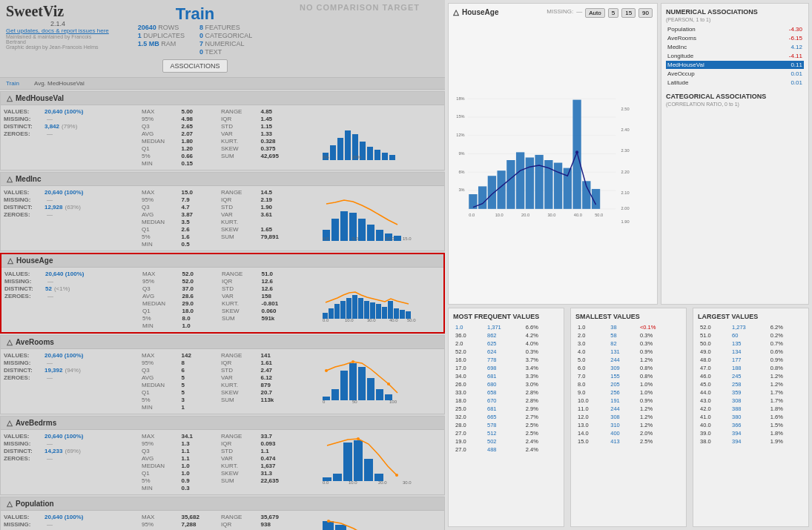  What do you see at coordinates (349, 320) in the screenshot?
I see `svg-text: 10.0` at bounding box center [349, 320].